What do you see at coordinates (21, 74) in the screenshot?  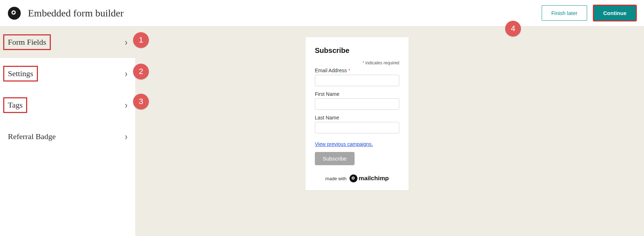 I see `sidebar-item-label: Settings` at bounding box center [21, 74].